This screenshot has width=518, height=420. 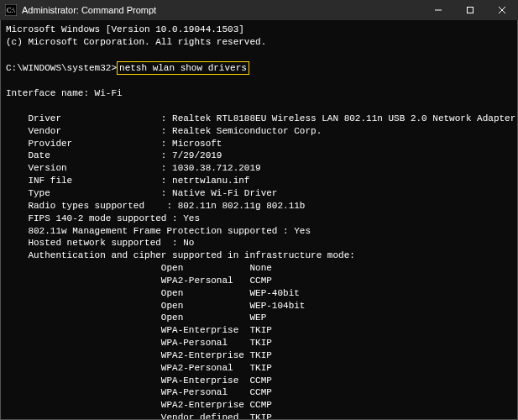 What do you see at coordinates (136, 318) in the screenshot?
I see `cipher-row: Open WEP` at bounding box center [136, 318].